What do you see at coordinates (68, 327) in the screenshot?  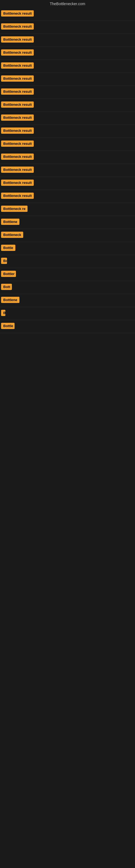 I see `result-row-25: Bottle` at bounding box center [68, 327].